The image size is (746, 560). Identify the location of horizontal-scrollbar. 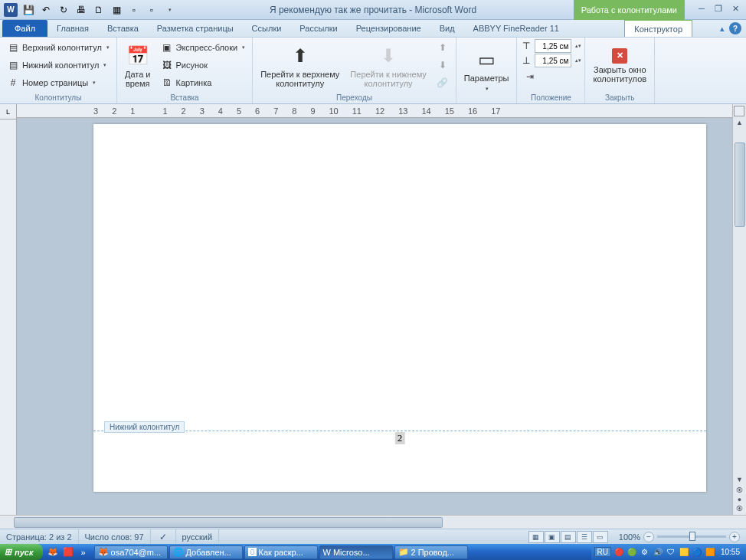
(373, 522).